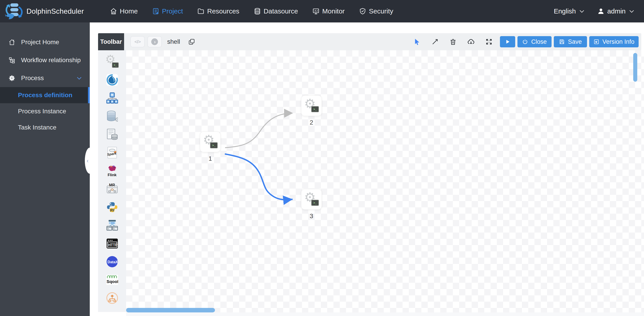  I want to click on python-text: py, so click(112, 210).